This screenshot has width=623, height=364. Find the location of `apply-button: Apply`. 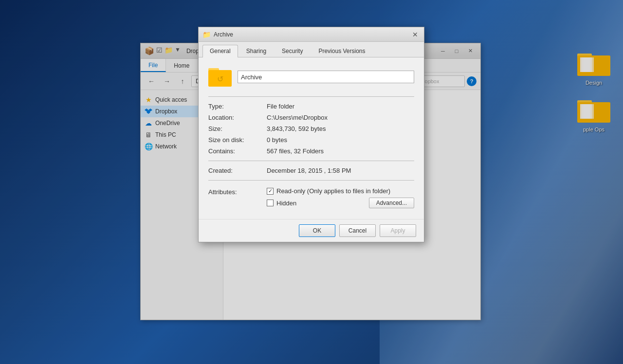

apply-button: Apply is located at coordinates (398, 231).